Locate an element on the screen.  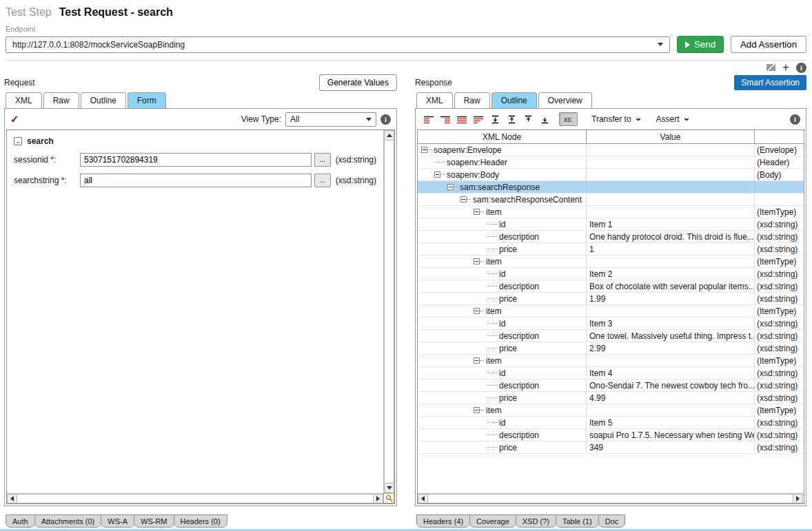
move-up-icon is located at coordinates (528, 119).